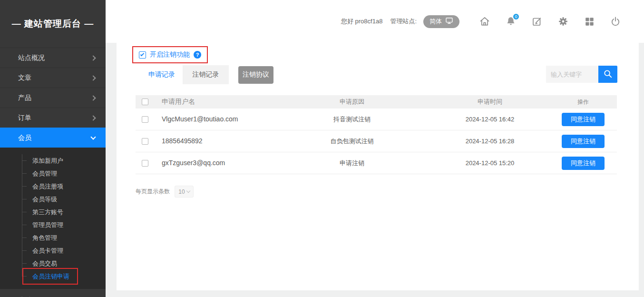 The height and width of the screenshot is (297, 644). What do you see at coordinates (376, 102) in the screenshot?
I see `table-header: 申请用户名 申请原因 申请时间 操作` at bounding box center [376, 102].